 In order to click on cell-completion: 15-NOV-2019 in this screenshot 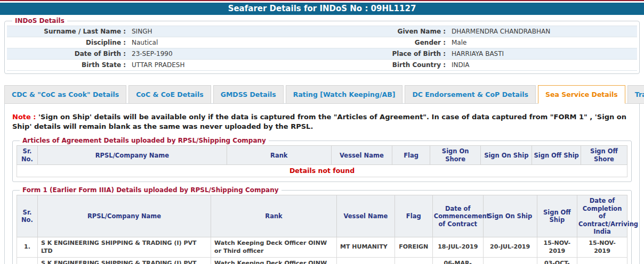, I will do `click(602, 248)`.